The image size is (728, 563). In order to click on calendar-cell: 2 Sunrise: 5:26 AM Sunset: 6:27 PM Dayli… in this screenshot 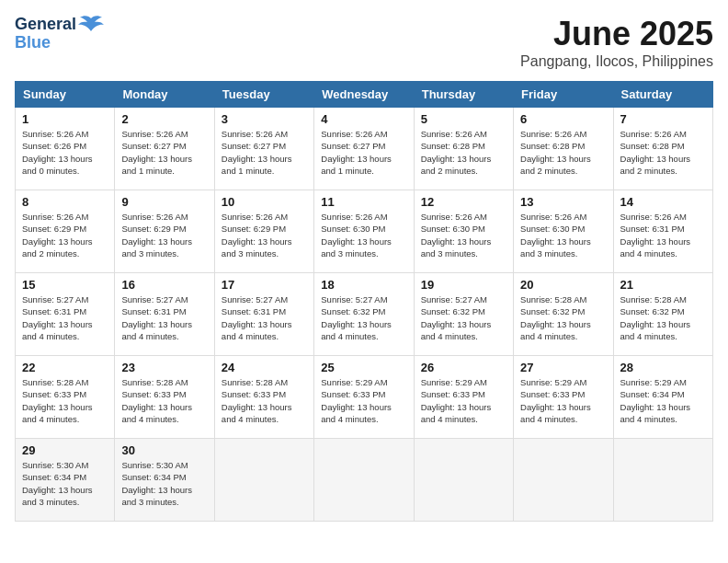, I will do `click(165, 149)`.